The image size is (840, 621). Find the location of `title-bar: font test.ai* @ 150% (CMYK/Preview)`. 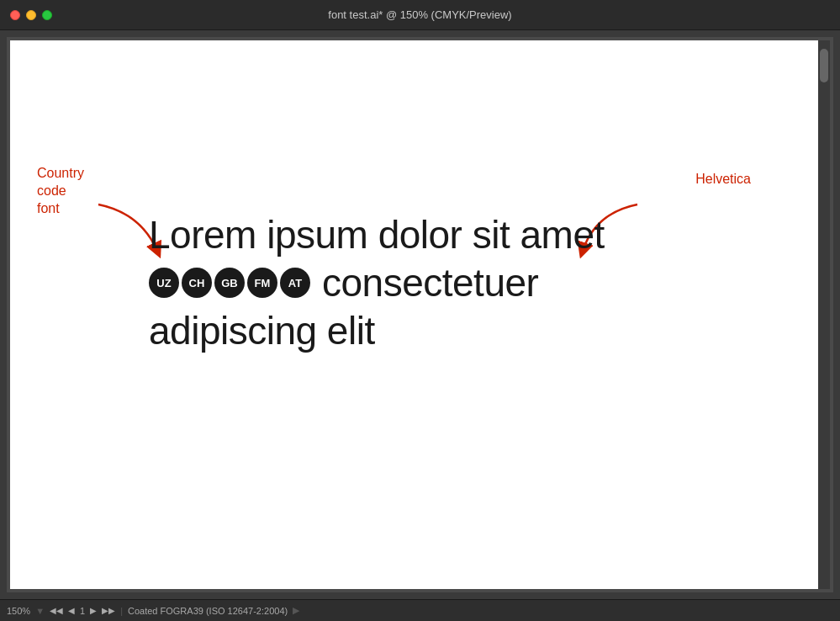

title-bar: font test.ai* @ 150% (CMYK/Preview) is located at coordinates (420, 15).